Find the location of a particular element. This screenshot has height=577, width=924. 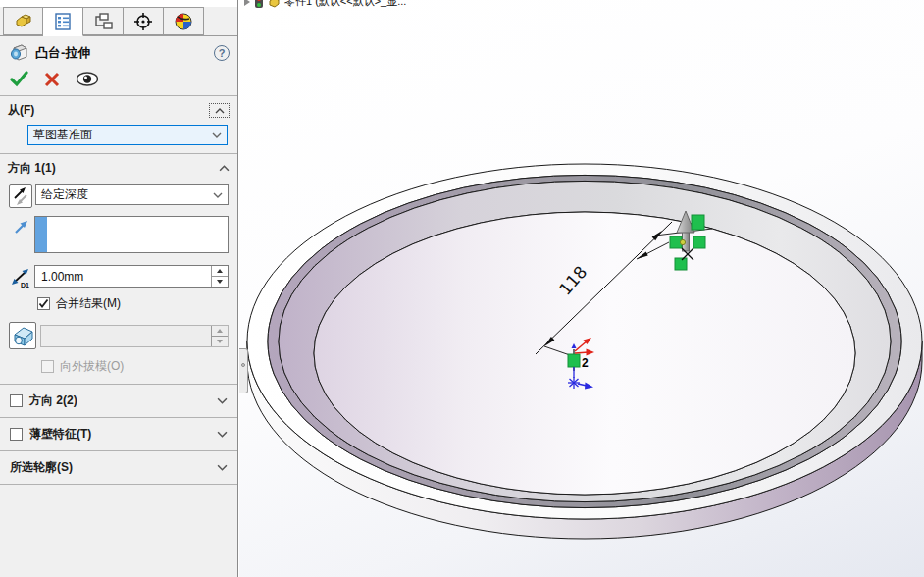

direction1-label: 方向 1(1) is located at coordinates (114, 169).